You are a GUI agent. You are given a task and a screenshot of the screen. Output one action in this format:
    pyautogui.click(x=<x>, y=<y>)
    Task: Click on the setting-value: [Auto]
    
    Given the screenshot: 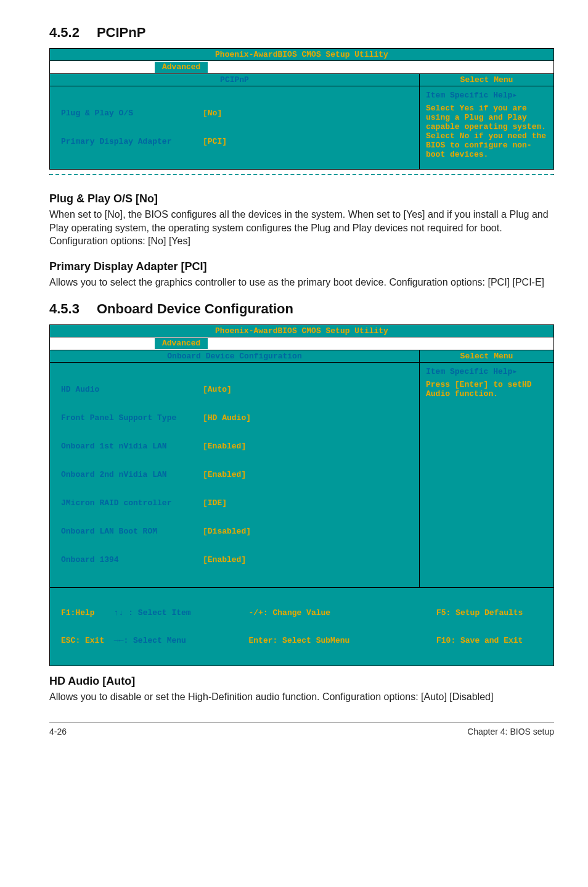 What is the action you would take?
    pyautogui.click(x=217, y=390)
    